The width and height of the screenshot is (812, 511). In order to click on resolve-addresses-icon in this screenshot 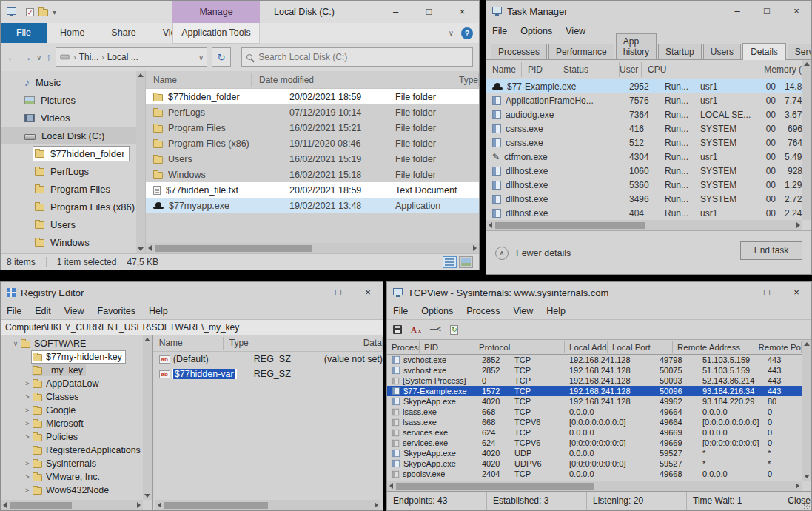, I will do `click(416, 330)`.